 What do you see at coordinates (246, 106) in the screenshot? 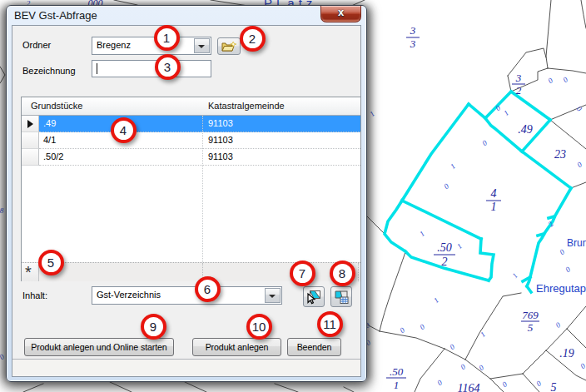
I see `column-header-katastralgemeinde: Katastralgemeinde` at bounding box center [246, 106].